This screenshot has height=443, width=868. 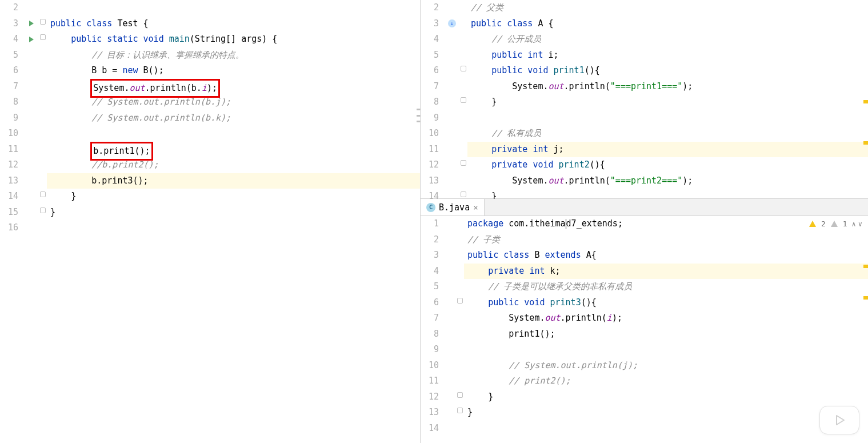 I want to click on inspections-widget: 2 1 ∧ ∨, so click(x=835, y=224).